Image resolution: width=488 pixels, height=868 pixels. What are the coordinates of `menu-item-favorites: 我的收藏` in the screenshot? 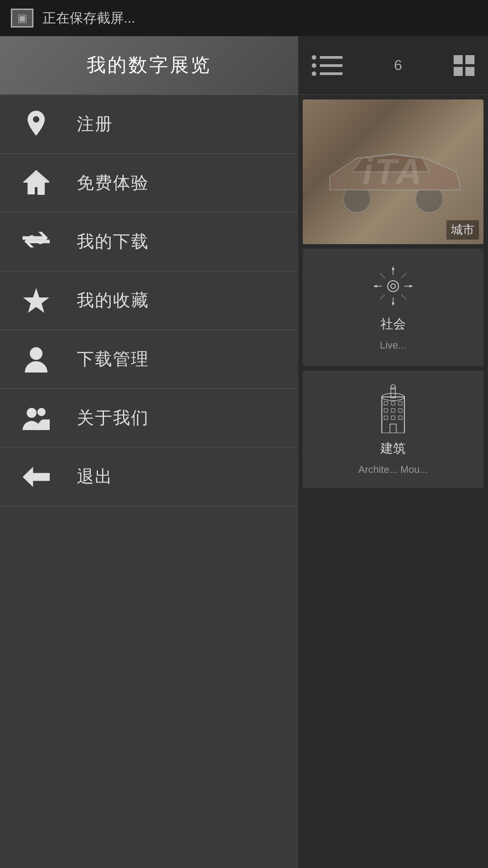 It's located at (149, 301).